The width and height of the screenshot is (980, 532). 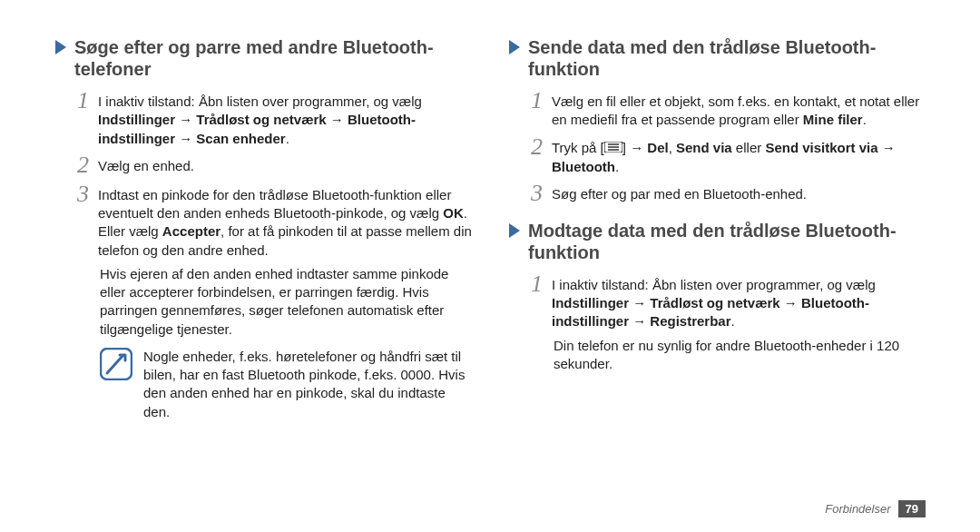 I want to click on send-step-3: 3 Søg efter og par med en Bluetooth-enhe…, so click(x=726, y=193).